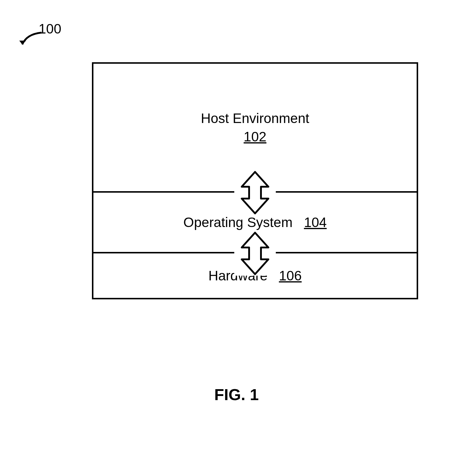 Image resolution: width=473 pixels, height=476 pixels. What do you see at coordinates (255, 137) in the screenshot?
I see `host-env-ref: 102` at bounding box center [255, 137].